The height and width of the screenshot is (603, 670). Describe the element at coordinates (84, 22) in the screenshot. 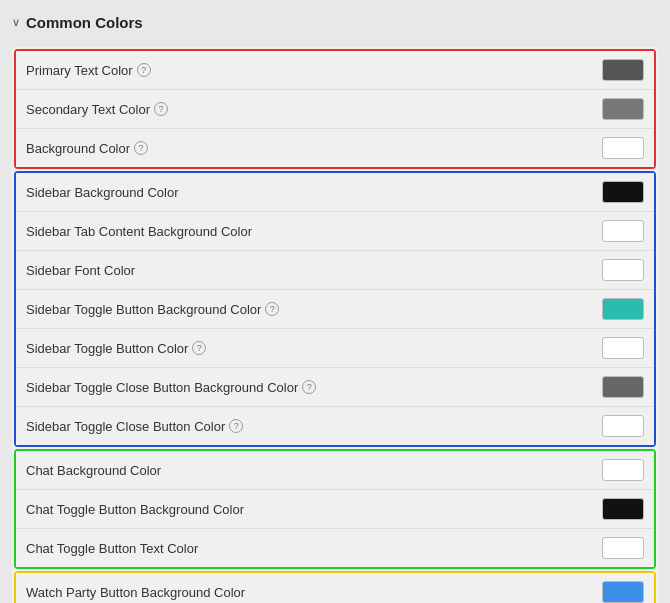

I see `section-title: Common Colors` at that location.